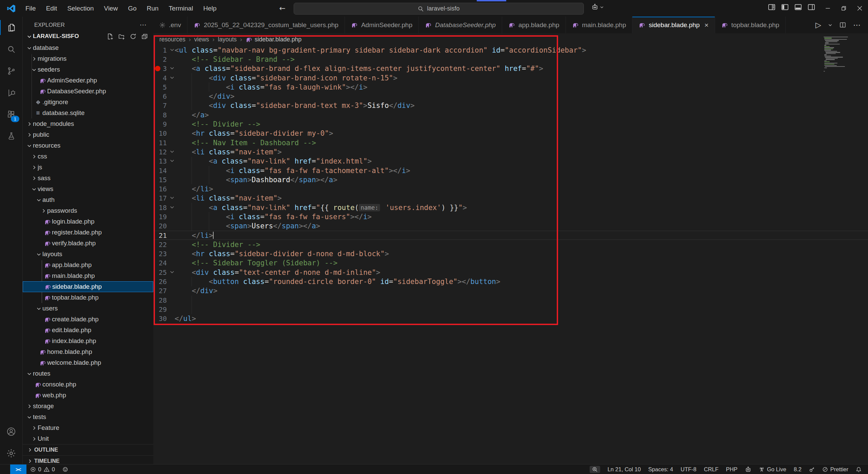 The width and height of the screenshot is (868, 474). Describe the element at coordinates (164, 50) in the screenshot. I see `gutter: 1` at that location.